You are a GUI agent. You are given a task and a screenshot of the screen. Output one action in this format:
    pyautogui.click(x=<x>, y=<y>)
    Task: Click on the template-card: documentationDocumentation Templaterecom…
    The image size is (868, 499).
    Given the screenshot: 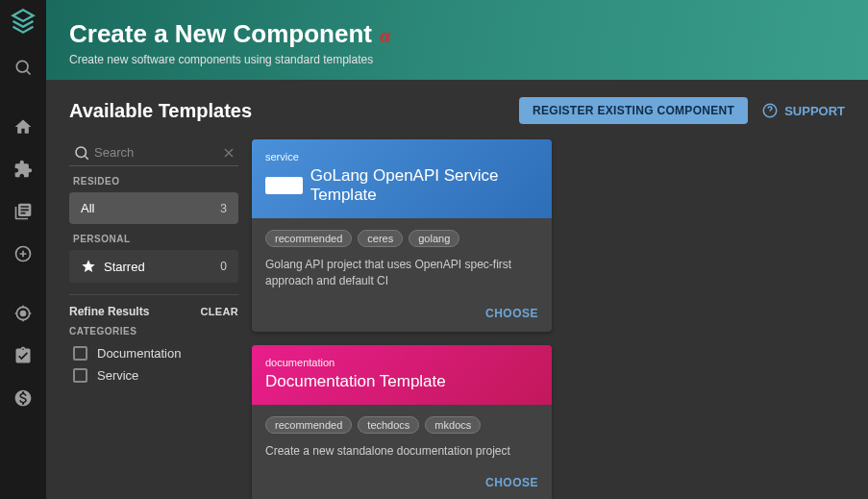 What is the action you would take?
    pyautogui.click(x=402, y=422)
    